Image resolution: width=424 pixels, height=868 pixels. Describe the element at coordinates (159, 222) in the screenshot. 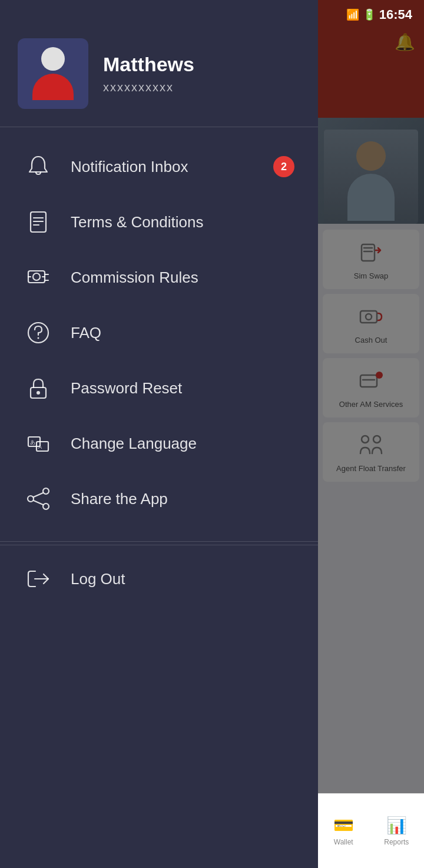

I see `menu-item-terms: Terms & Conditions` at that location.